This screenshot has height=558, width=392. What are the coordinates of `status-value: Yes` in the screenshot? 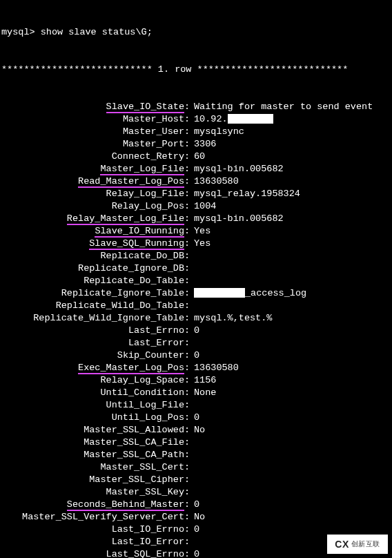 It's located at (201, 244).